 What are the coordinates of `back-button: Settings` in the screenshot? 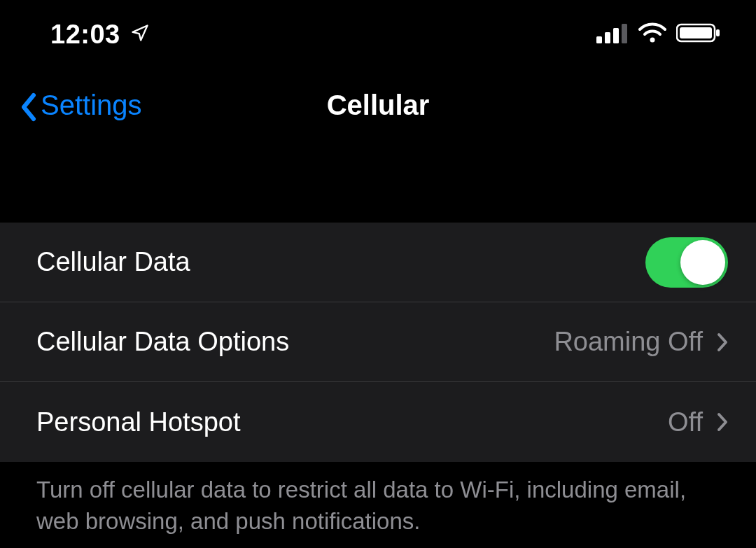 It's located at (81, 105).